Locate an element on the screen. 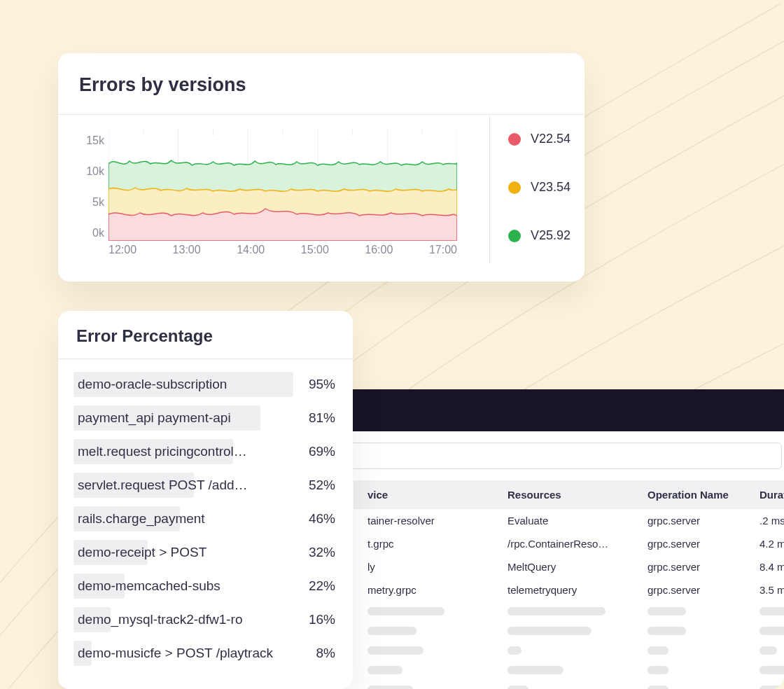 This screenshot has height=689, width=784. row-value: 16% is located at coordinates (323, 620).